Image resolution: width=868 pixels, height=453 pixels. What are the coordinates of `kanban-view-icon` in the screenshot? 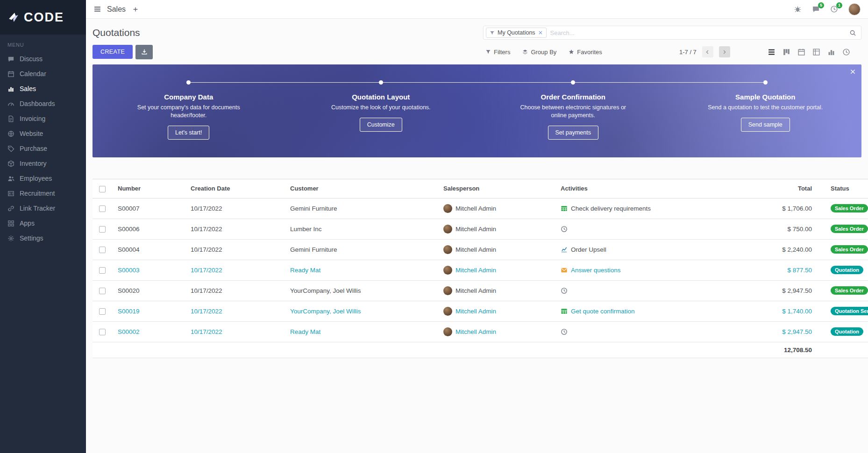 It's located at (787, 52).